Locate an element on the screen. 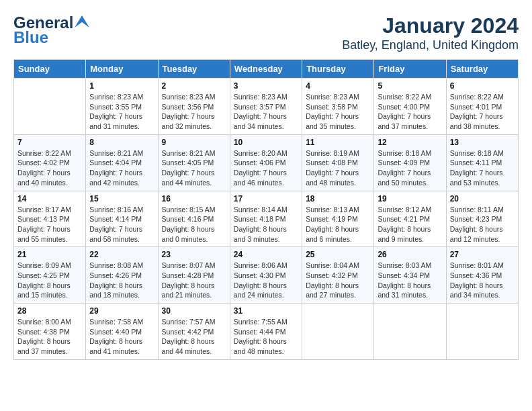 The image size is (532, 411). day-number: 23 is located at coordinates (194, 255).